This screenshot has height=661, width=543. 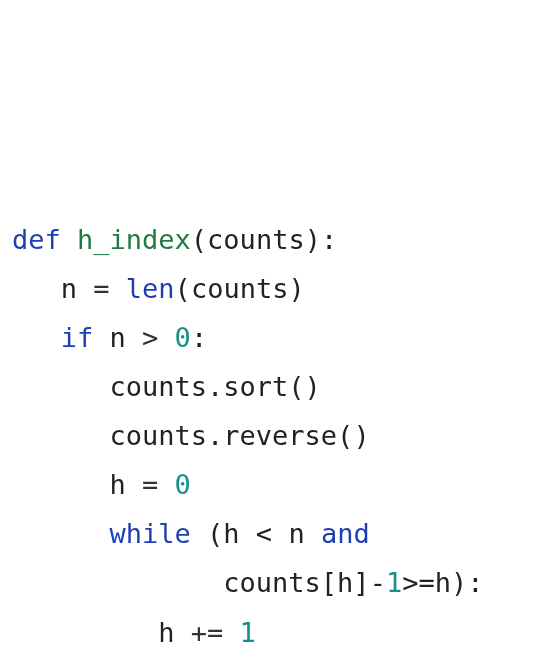 I want to click on kw-while: while, so click(x=150, y=534).